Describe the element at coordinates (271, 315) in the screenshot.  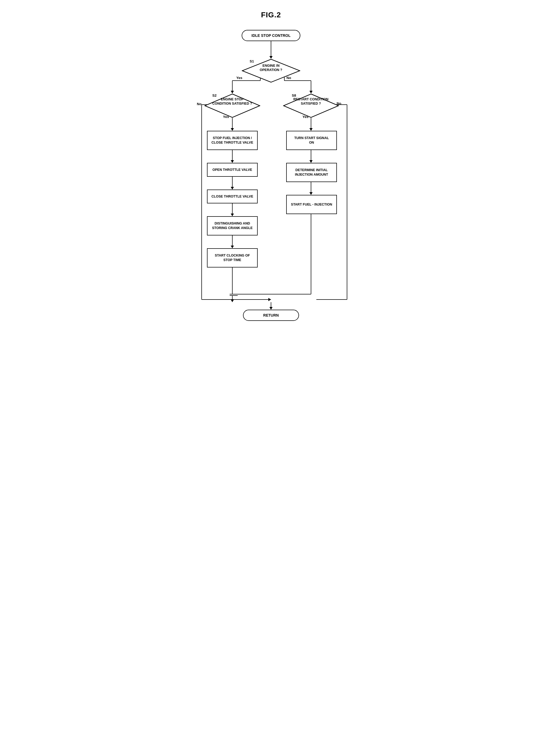
I see `end-node: RETURN` at that location.